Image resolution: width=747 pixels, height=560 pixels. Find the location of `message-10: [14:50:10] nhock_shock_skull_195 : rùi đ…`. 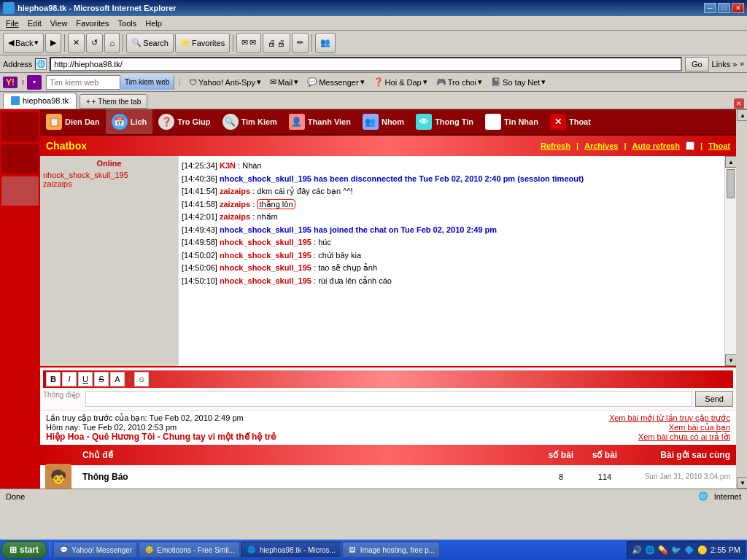

message-10: [14:50:10] nhock_shock_skull_195 : rùi đ… is located at coordinates (452, 281).